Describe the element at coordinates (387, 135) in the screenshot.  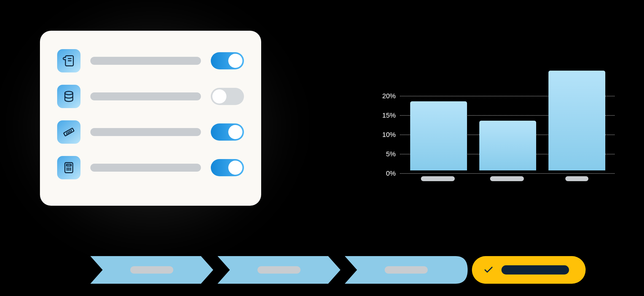
I see `y-tick-label: 10%` at that location.